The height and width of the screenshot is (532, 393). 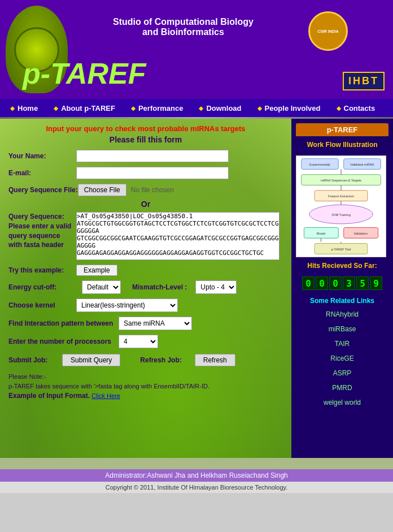 I want to click on processors-label: Enter the number of processors, so click(x=63, y=341).